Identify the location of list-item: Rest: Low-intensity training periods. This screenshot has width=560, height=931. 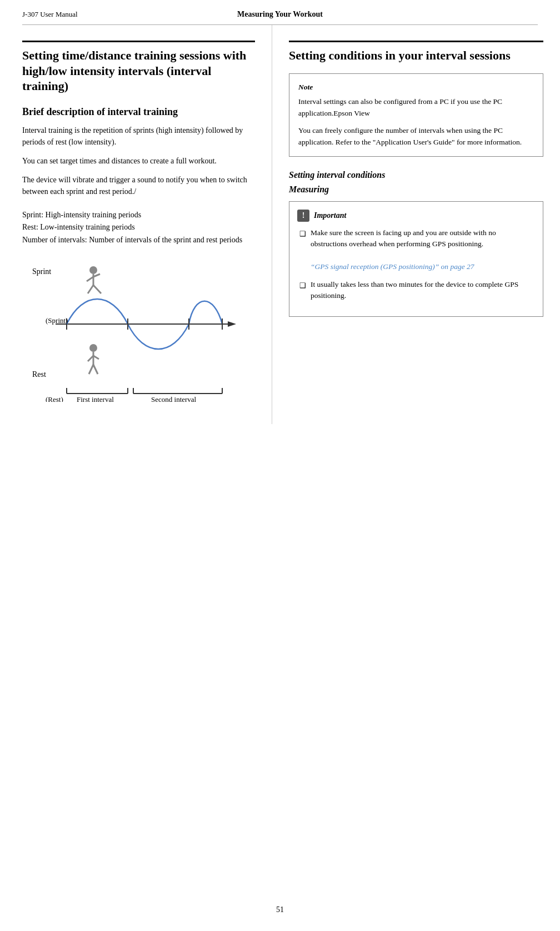
(139, 227).